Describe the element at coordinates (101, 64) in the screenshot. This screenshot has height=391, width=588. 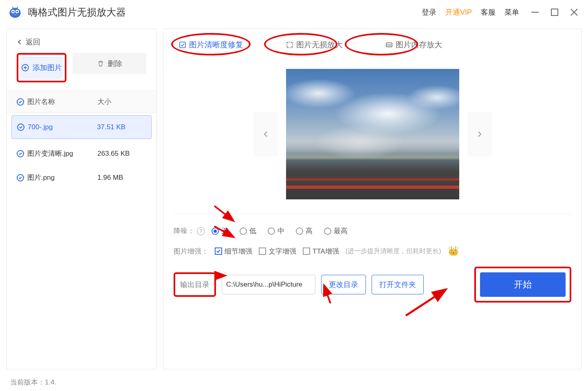
I see `trash-icon` at that location.